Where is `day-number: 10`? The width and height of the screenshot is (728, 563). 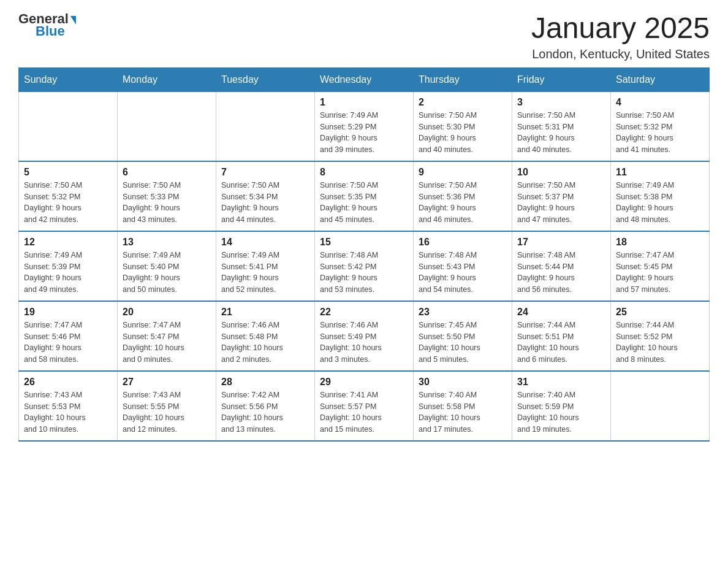 day-number: 10 is located at coordinates (561, 172).